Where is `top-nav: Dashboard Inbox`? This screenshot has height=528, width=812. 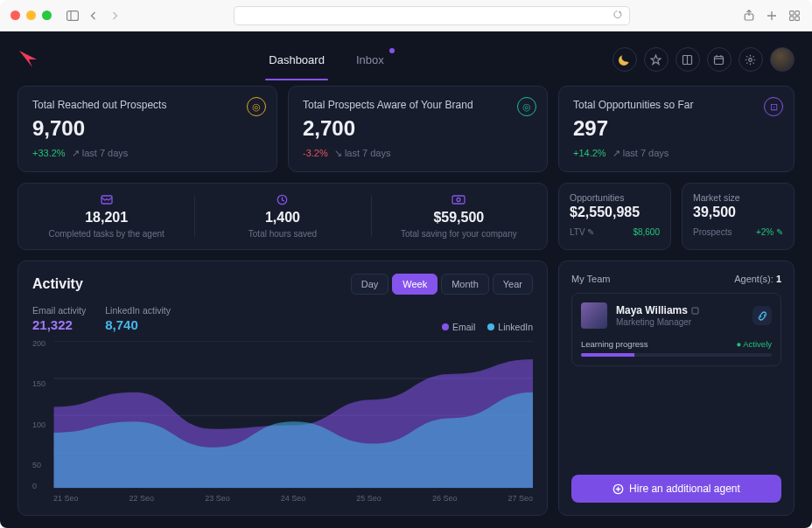
top-nav: Dashboard Inbox is located at coordinates (326, 59).